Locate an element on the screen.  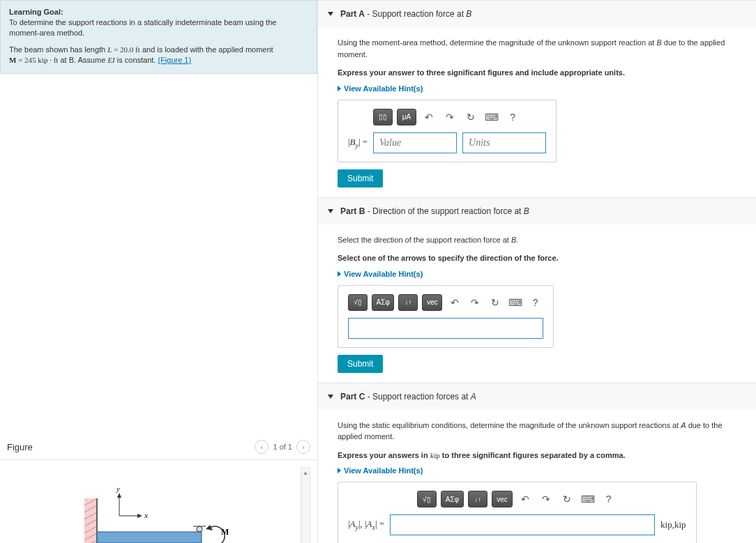
direction-input is located at coordinates (446, 328).